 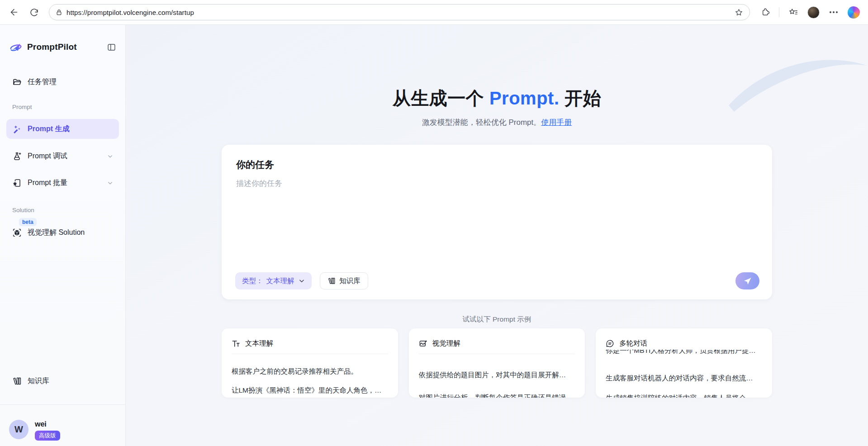 What do you see at coordinates (684, 352) in the screenshot?
I see `example-item: 你是一个MBTI人格分析大师，负责根据用户提…` at bounding box center [684, 352].